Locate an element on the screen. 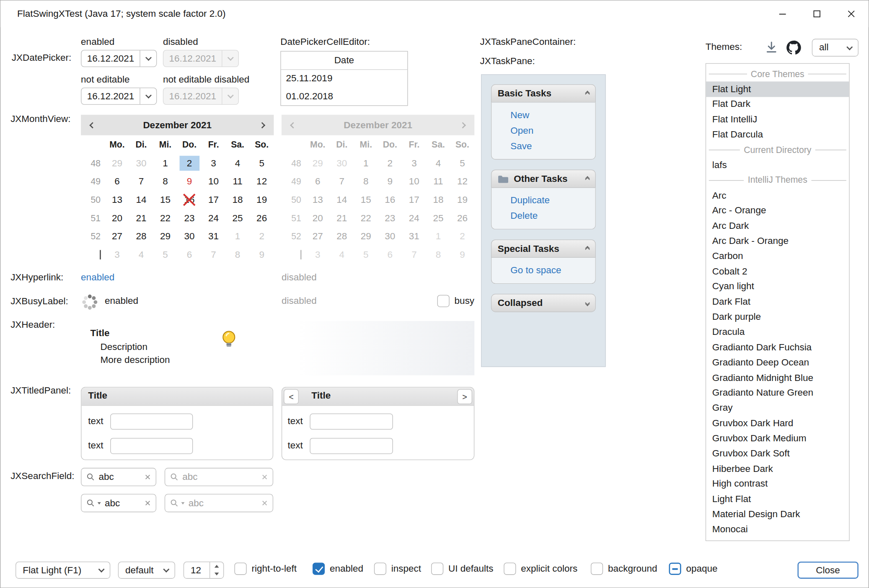 This screenshot has width=869, height=588. theme-list-item: Gradianto Nature Green is located at coordinates (778, 393).